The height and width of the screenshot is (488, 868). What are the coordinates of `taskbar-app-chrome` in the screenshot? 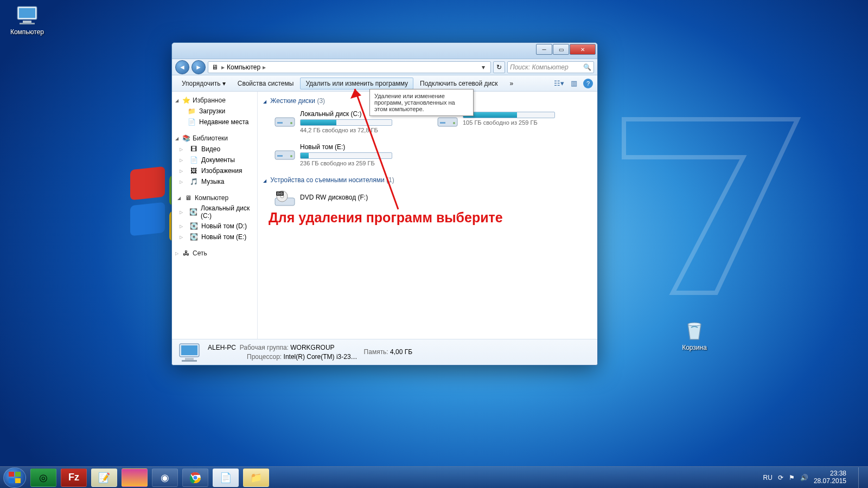 It's located at (195, 478).